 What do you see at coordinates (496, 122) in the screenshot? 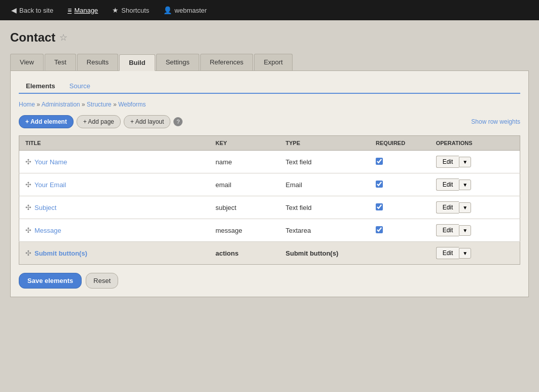
I see `show-row-weights-link: Show row weights` at bounding box center [496, 122].